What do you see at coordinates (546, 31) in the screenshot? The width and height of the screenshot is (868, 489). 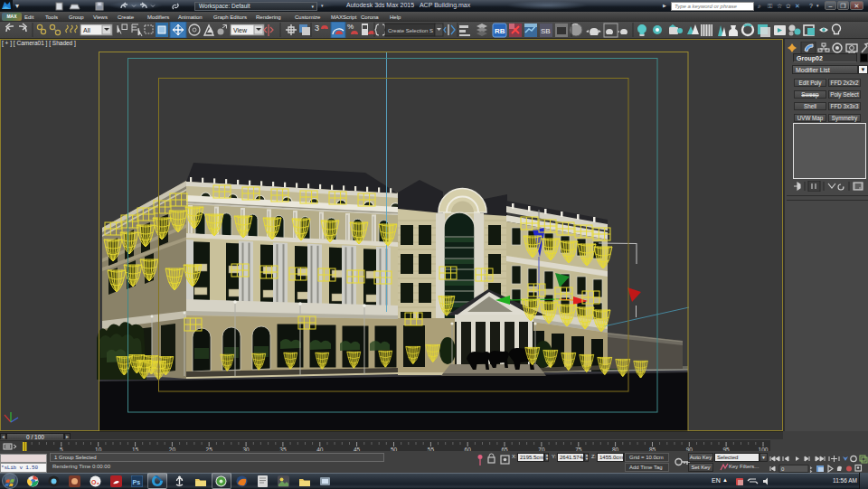 I see `svg-text: SB` at bounding box center [546, 31].